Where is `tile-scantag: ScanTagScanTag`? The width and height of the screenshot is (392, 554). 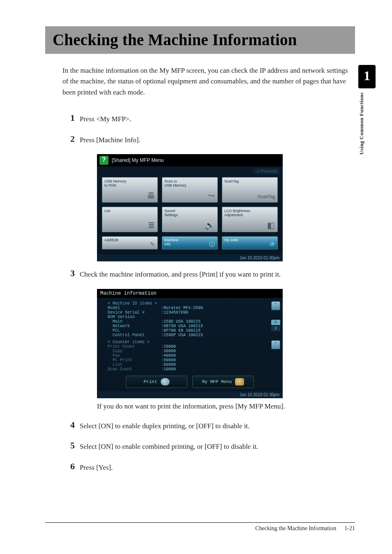
tile-scantag: ScanTagScanTag is located at coordinates (250, 190).